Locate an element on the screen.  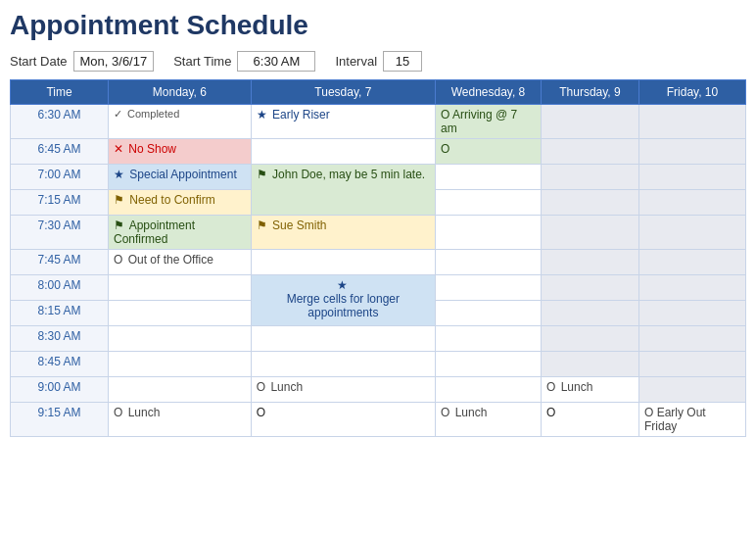
arriving-cell: O Arriving @ 7 am is located at coordinates (488, 122).